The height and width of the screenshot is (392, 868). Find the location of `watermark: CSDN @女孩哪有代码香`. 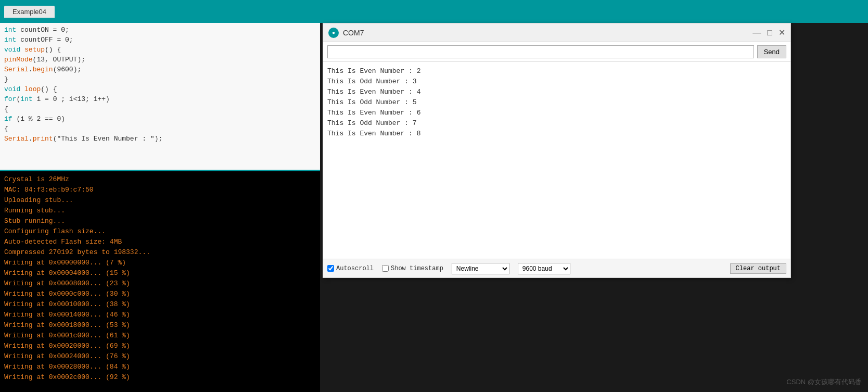

watermark: CSDN @女孩哪有代码香 is located at coordinates (824, 382).